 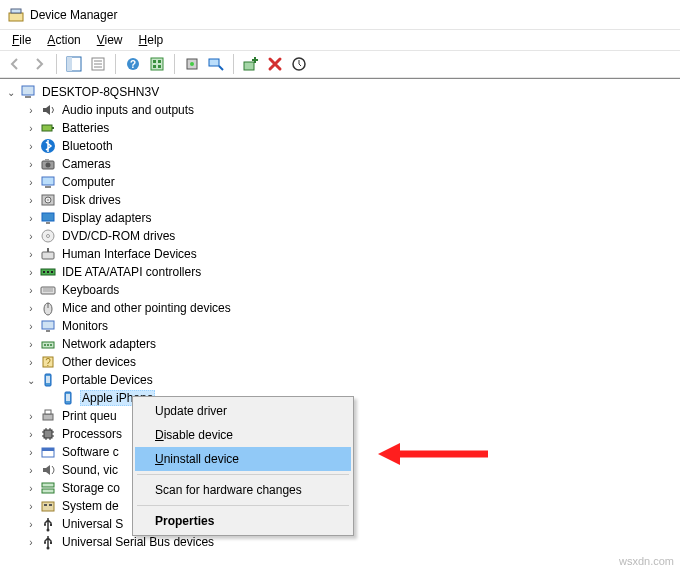 What do you see at coordinates (352, 254) in the screenshot?
I see `tree-category: ›Human Interface Devices` at bounding box center [352, 254].